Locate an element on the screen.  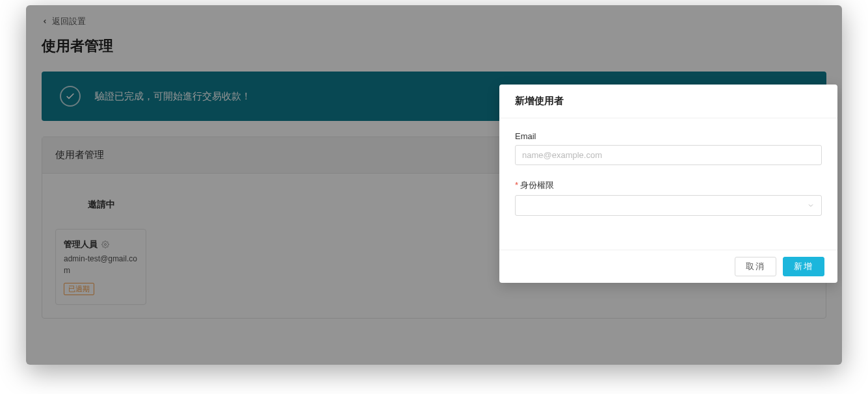
role-select is located at coordinates (668, 205).